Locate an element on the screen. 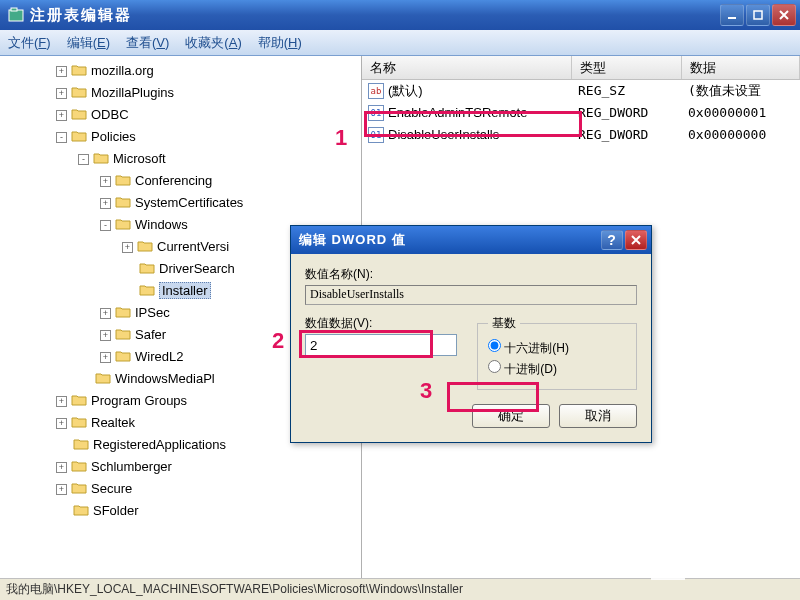  value-name: (默认) is located at coordinates (406, 91).